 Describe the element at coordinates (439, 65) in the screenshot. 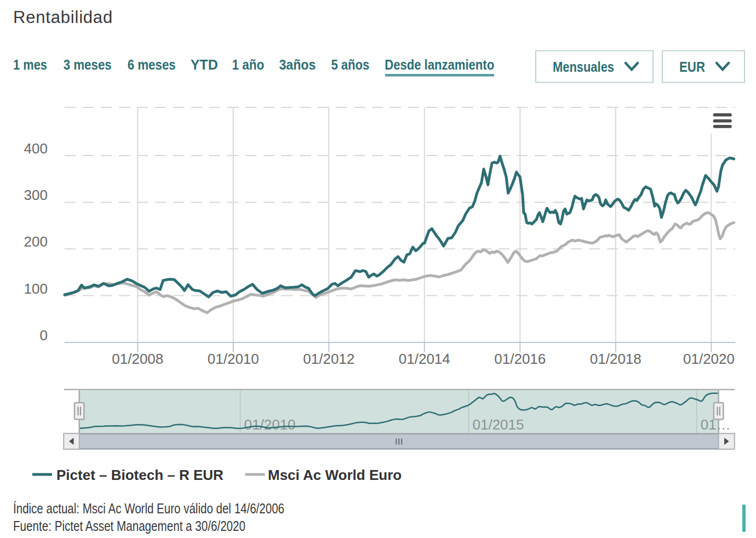

I see `svg-text: Desde lanzamiento` at that location.